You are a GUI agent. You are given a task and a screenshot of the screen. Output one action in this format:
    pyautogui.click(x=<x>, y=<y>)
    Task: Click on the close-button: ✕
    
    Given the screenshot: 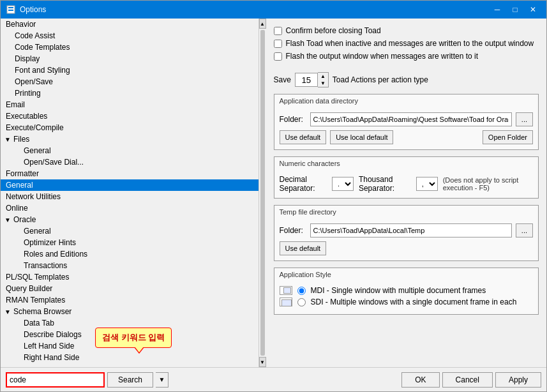 What is the action you would take?
    pyautogui.click(x=533, y=10)
    